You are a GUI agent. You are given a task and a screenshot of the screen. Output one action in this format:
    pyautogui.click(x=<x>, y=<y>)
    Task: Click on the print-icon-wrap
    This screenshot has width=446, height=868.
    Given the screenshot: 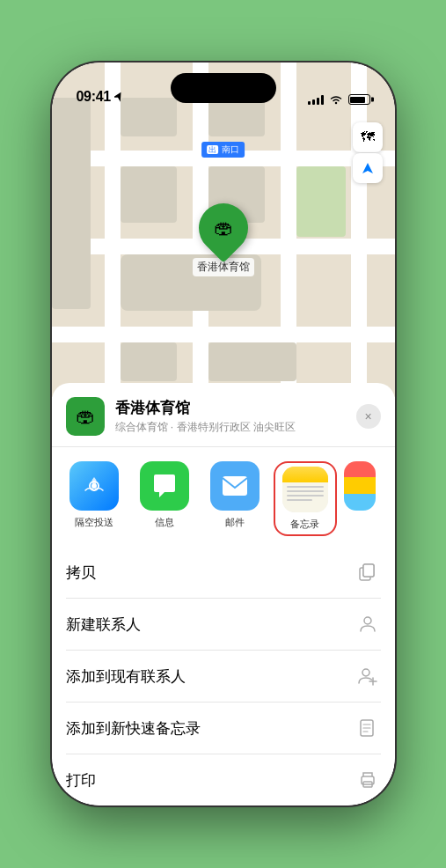 What is the action you would take?
    pyautogui.click(x=368, y=780)
    